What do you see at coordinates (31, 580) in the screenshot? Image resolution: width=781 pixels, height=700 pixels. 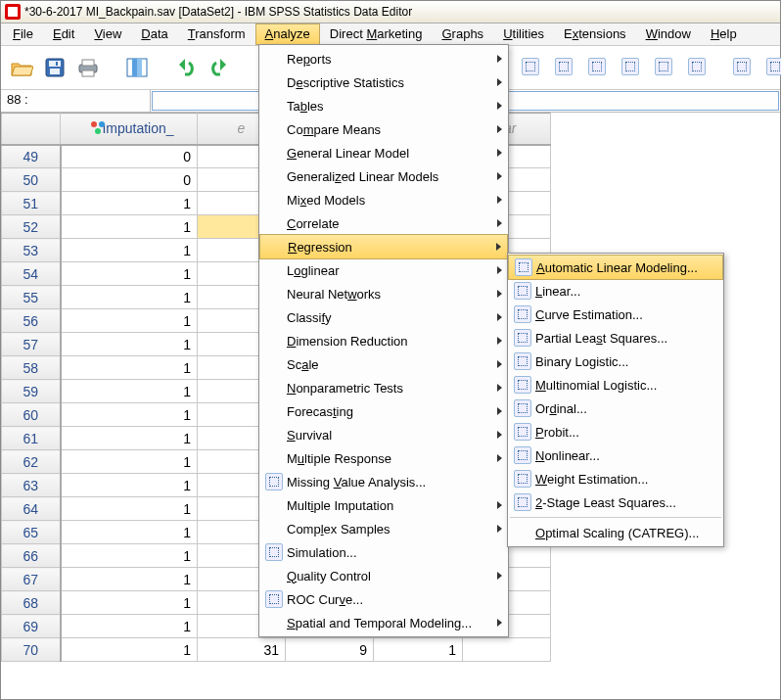 I see `row-number: 67` at bounding box center [31, 580].